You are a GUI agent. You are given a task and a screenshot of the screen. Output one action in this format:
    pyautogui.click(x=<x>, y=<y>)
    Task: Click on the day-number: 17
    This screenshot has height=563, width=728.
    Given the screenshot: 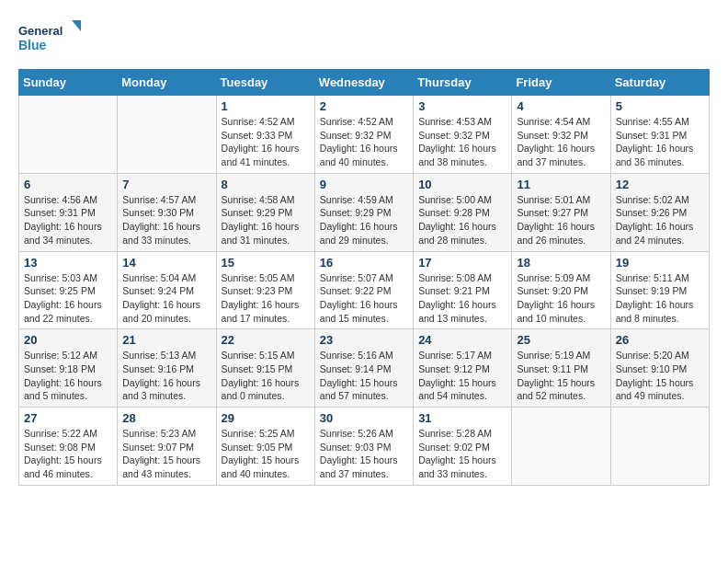 What is the action you would take?
    pyautogui.click(x=462, y=263)
    